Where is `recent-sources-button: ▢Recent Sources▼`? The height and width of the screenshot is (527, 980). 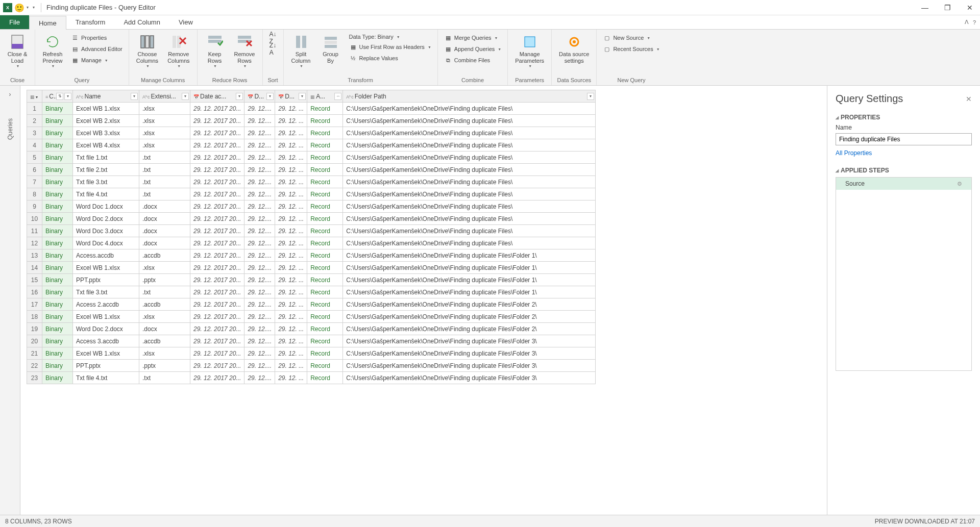 recent-sources-button: ▢Recent Sources▼ is located at coordinates (631, 49).